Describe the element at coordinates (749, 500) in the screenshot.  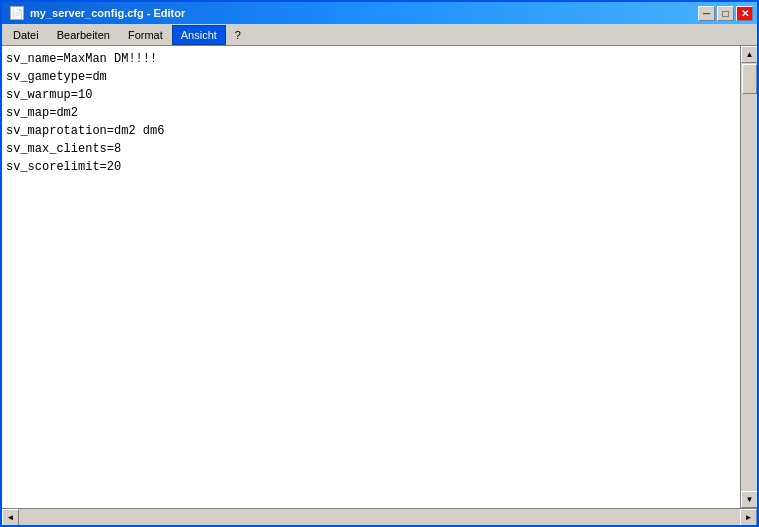
I see `scroll-down-button: ▼` at that location.